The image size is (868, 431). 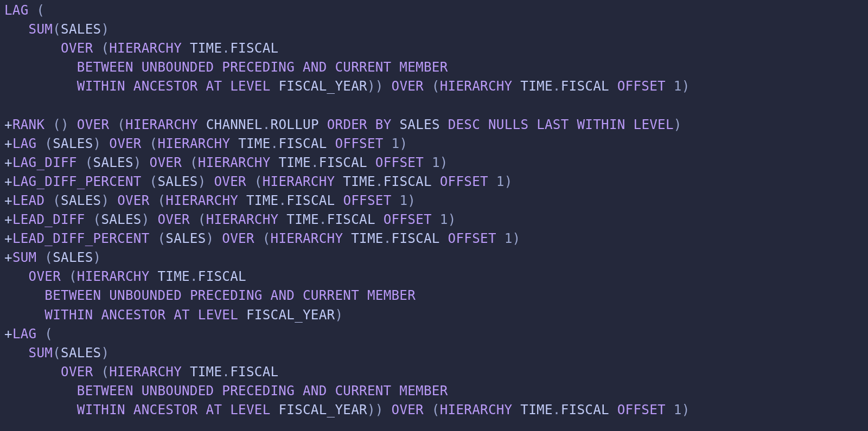 What do you see at coordinates (33, 10) in the screenshot?
I see `space` at bounding box center [33, 10].